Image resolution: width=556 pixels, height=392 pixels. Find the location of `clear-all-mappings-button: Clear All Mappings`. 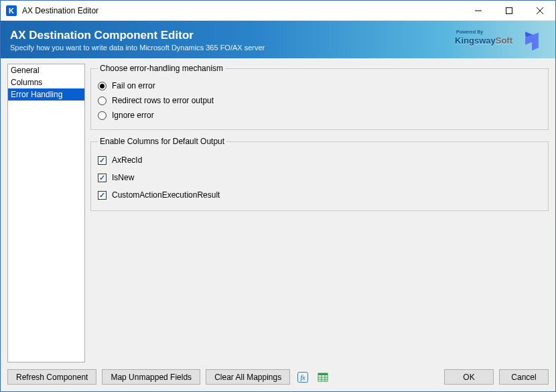

clear-all-mappings-button: Clear All Mappings is located at coordinates (248, 377).